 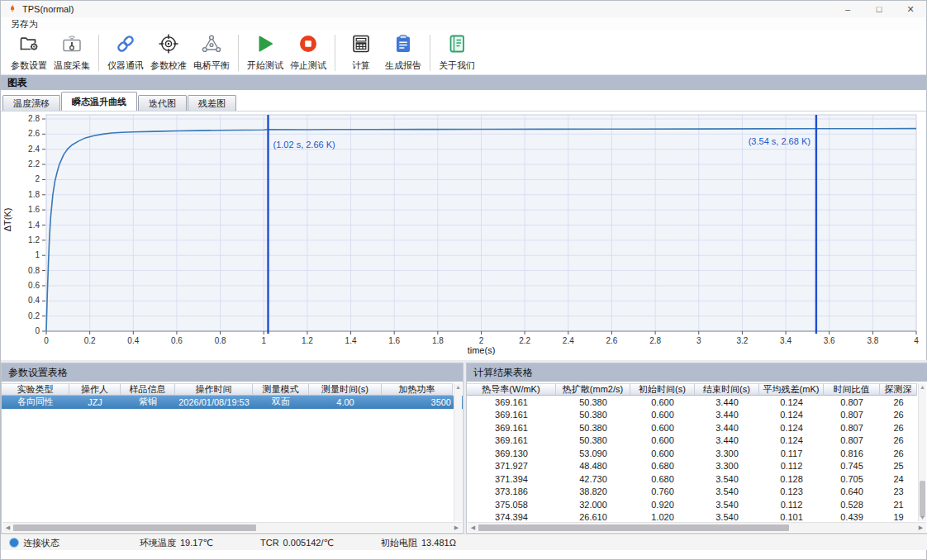 What do you see at coordinates (792, 467) in the screenshot?
I see `cell: 0.112` at bounding box center [792, 467].